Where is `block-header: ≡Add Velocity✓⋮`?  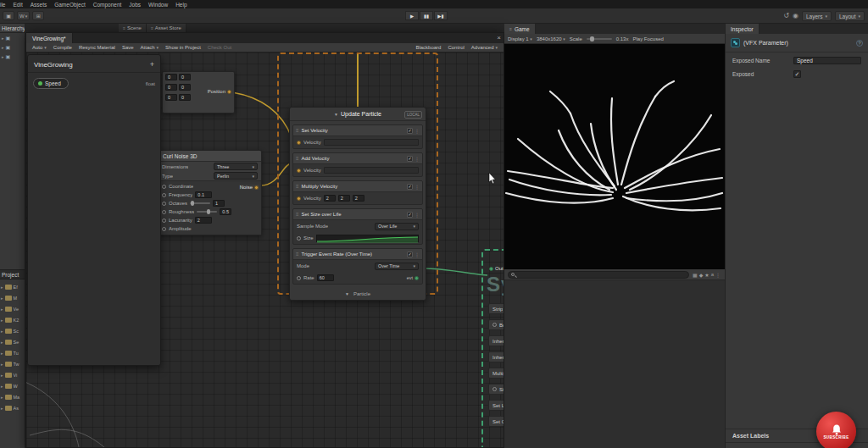
block-header: ≡Add Velocity✓⋮ is located at coordinates (358, 159).